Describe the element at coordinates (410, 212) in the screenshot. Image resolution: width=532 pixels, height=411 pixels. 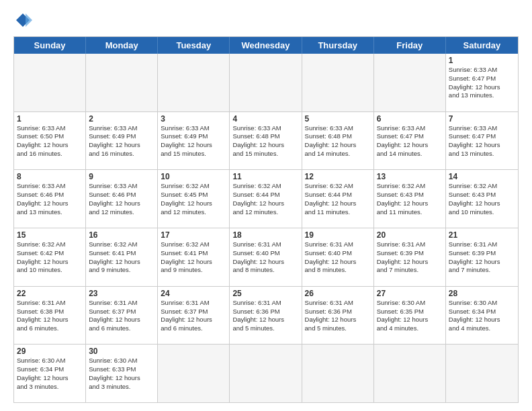
I see `cell-line-4: and 11 minutes.` at that location.